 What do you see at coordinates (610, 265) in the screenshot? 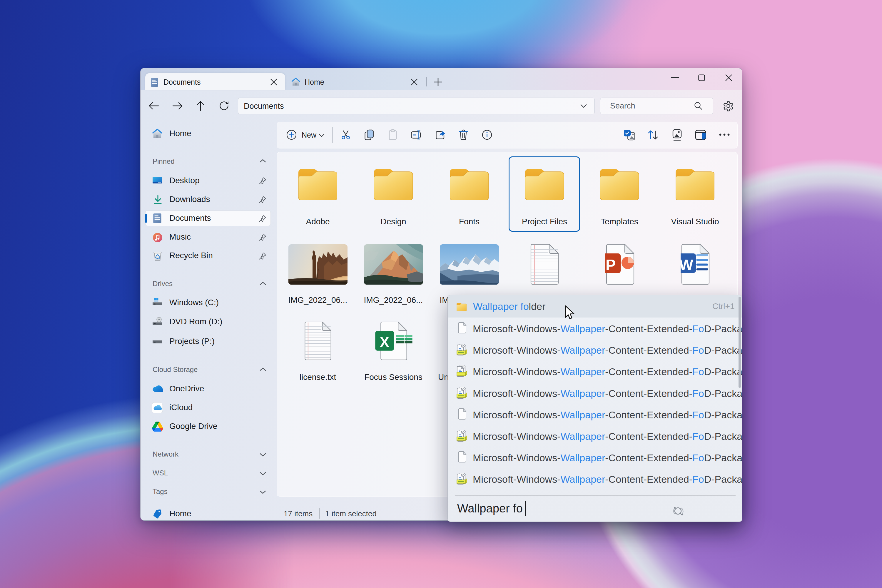
I see `svg-text: P` at bounding box center [610, 265].